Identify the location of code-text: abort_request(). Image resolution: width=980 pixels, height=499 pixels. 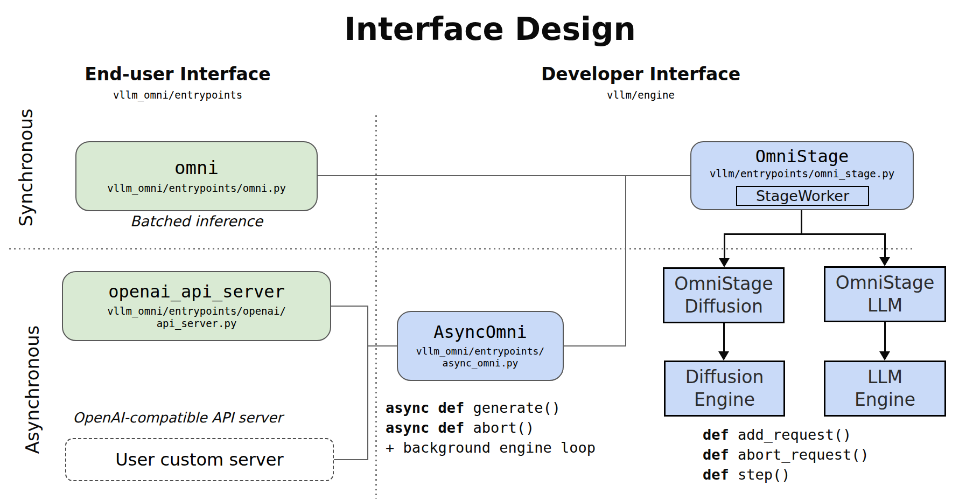
(799, 455).